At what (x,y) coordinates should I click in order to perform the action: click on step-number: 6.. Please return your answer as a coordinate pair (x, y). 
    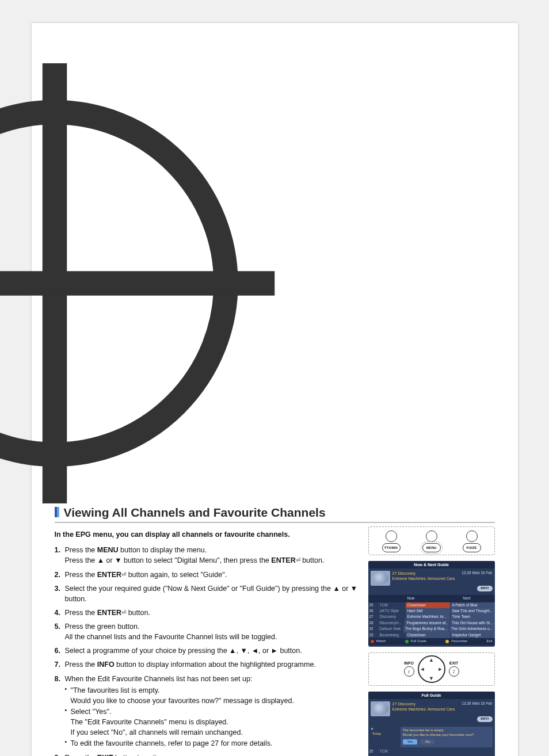
    Looking at the image, I should click on (60, 651).